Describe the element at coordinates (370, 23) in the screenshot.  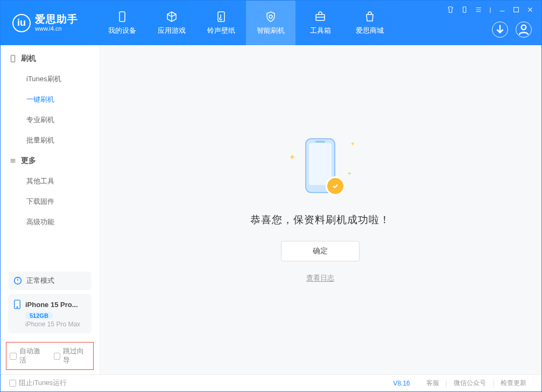
I see `nav-store: 爱思商城` at that location.